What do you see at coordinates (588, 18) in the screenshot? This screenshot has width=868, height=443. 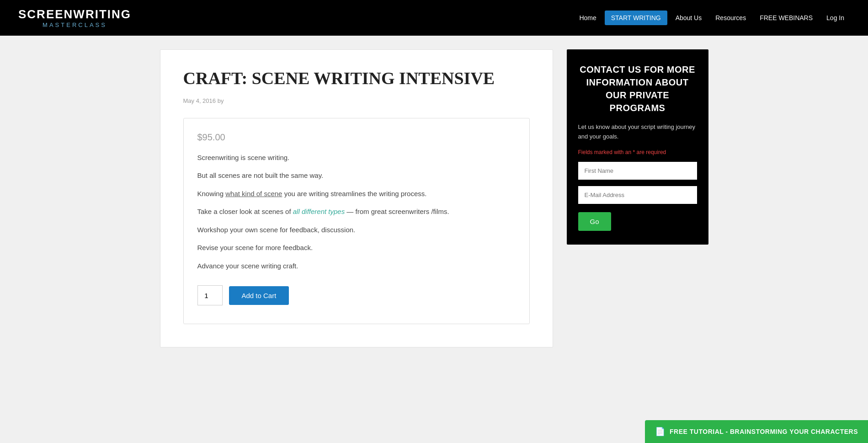 I see `nav-home: Home` at bounding box center [588, 18].